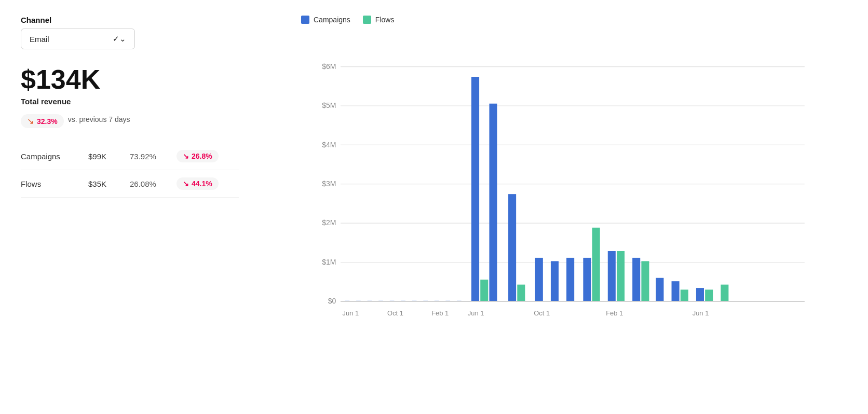  What do you see at coordinates (476, 313) in the screenshot?
I see `x-label-jun2: Jun 1` at bounding box center [476, 313].